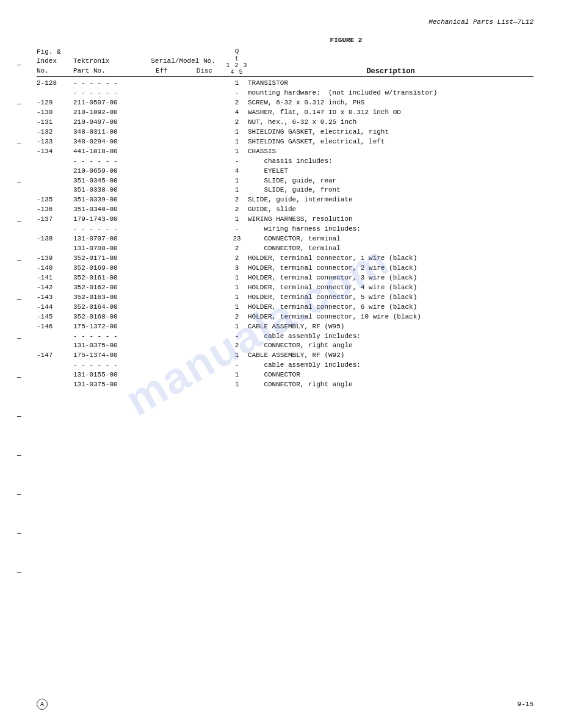 The width and height of the screenshot is (564, 728). I want to click on cell-fig: -143, so click(55, 298).